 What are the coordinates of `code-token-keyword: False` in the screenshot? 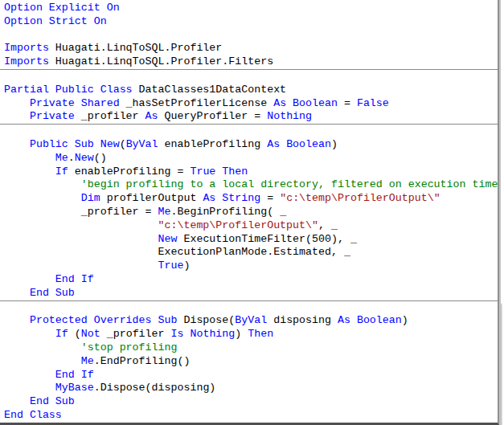 It's located at (373, 103).